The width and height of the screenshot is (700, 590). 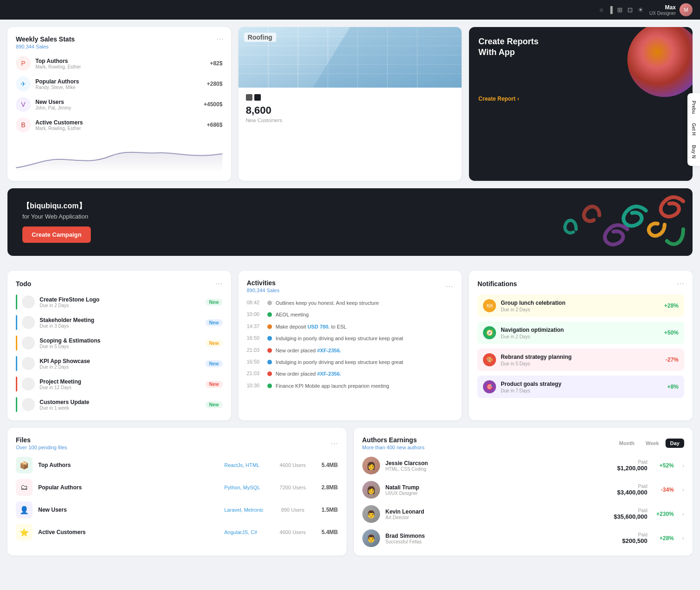 I want to click on search-icon: ○, so click(x=601, y=10).